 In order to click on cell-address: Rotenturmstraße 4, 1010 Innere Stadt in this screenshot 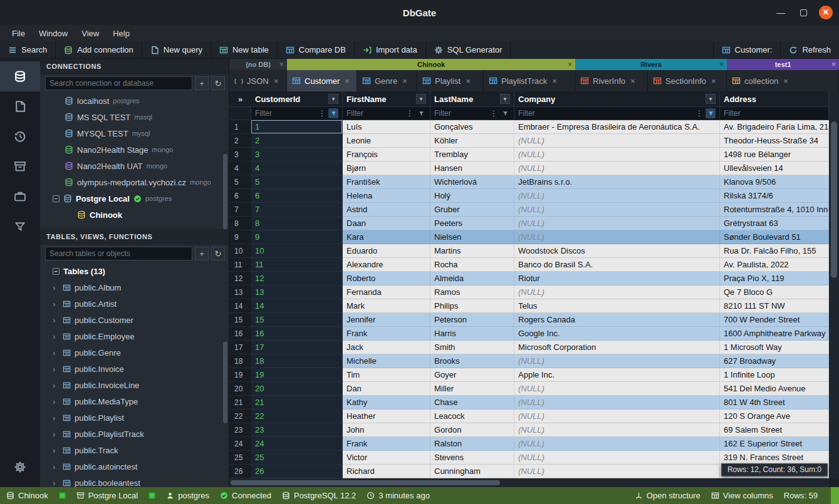, I will do `click(774, 210)`.